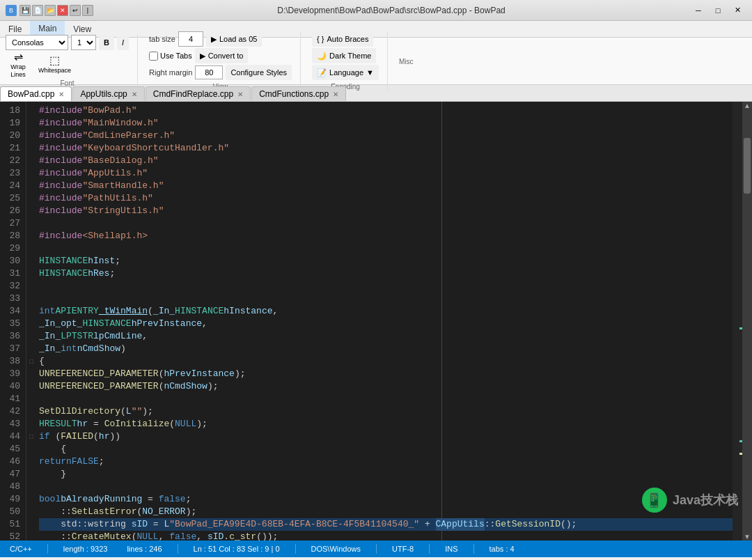 This screenshot has height=560, width=752. Describe the element at coordinates (134, 95) in the screenshot. I see `tab-apputils-cpp-close: ✕` at that location.